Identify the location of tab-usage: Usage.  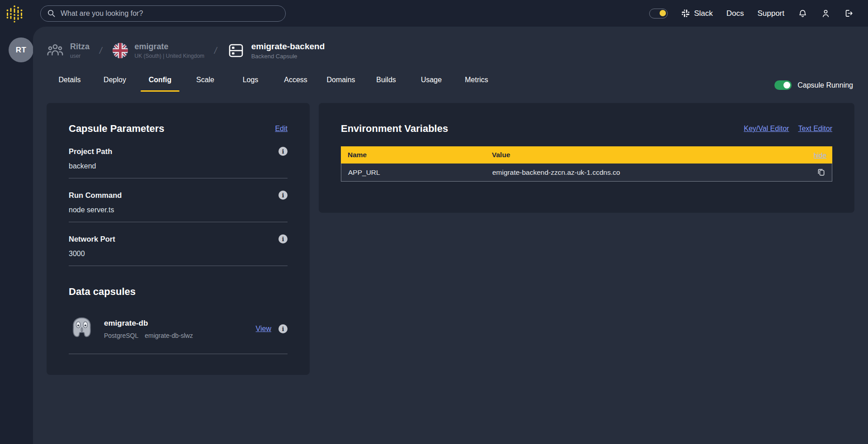
(431, 82).